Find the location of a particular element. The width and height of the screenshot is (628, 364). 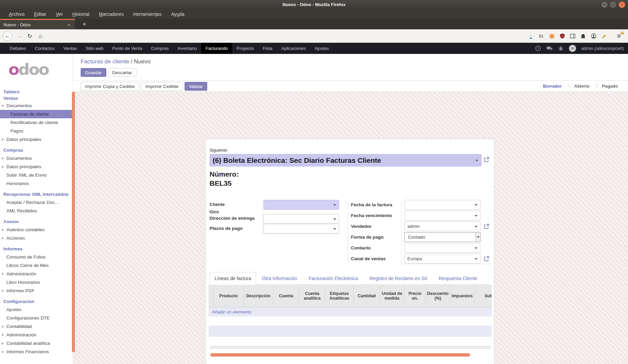

sidebar-section-configuracion: Configuración is located at coordinates (36, 302).